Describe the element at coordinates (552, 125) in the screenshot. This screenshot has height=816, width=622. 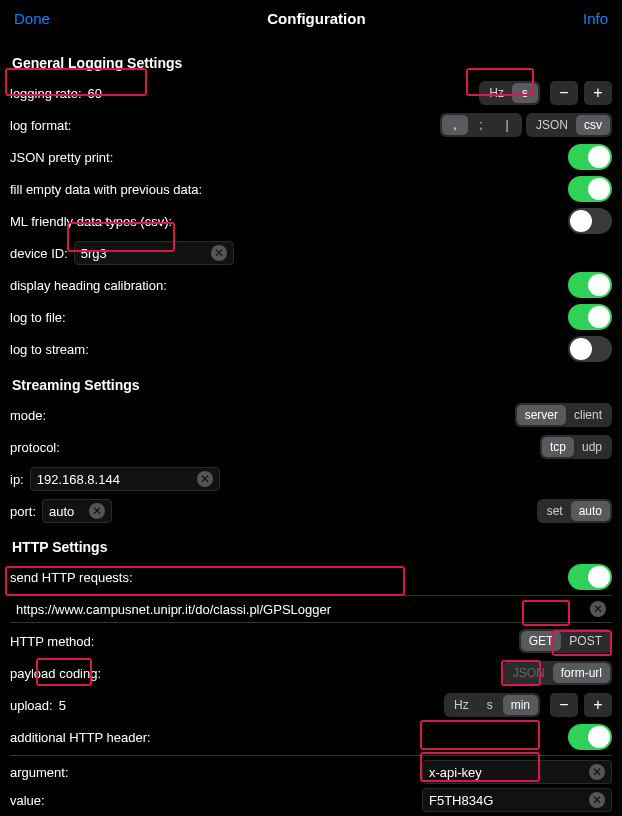
I see `fmt-json: JSON` at that location.